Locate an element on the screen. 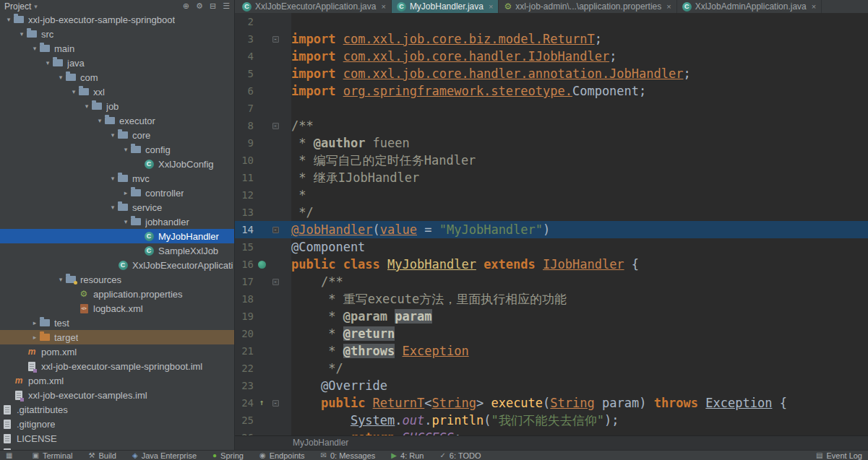 The height and width of the screenshot is (460, 868). tree-item: ▾java is located at coordinates (117, 63).